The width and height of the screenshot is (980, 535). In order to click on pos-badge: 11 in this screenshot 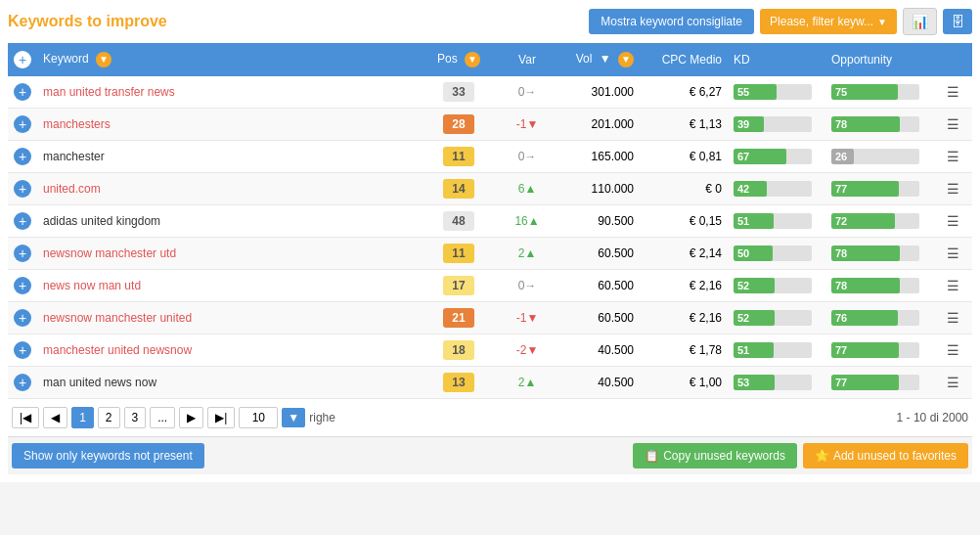, I will do `click(459, 156)`.